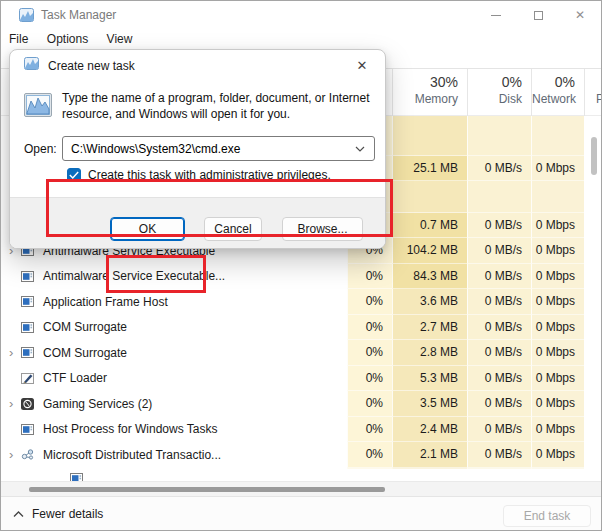 The image size is (602, 531). What do you see at coordinates (26, 15) in the screenshot?
I see `task-manager-app-icon` at bounding box center [26, 15].